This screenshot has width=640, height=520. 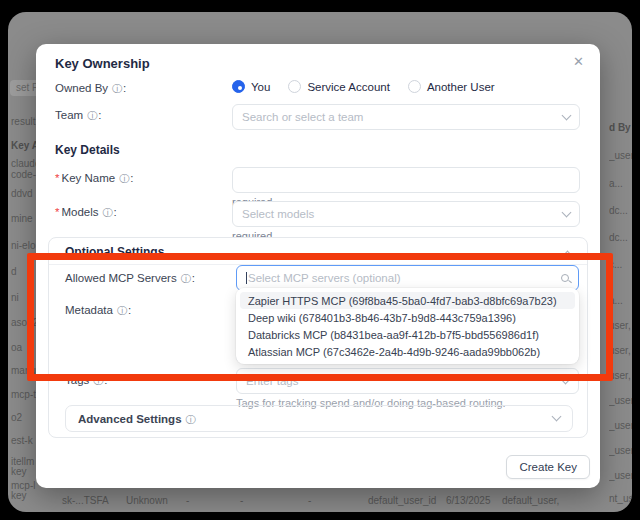 What do you see at coordinates (22, 218) in the screenshot?
I see `bg-row-fragment: mine` at bounding box center [22, 218].